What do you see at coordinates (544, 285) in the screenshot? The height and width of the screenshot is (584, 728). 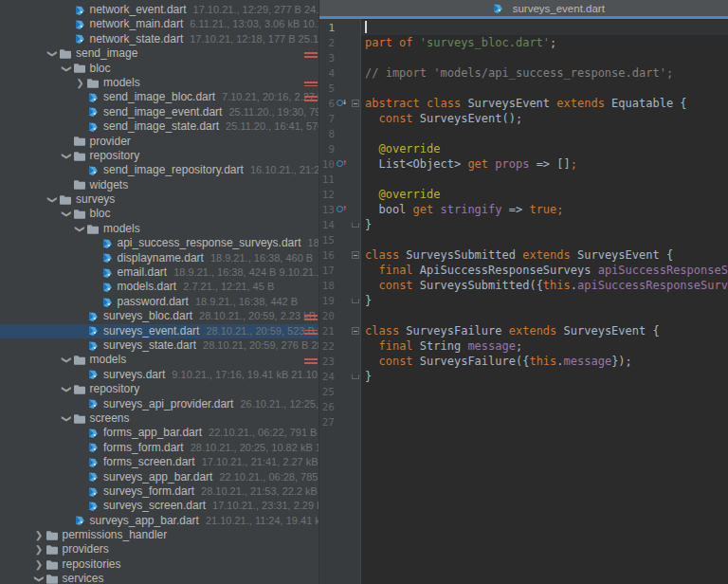 I see `code-line: const SurveysSubmitted({this.apiSuccessR…` at bounding box center [544, 285].